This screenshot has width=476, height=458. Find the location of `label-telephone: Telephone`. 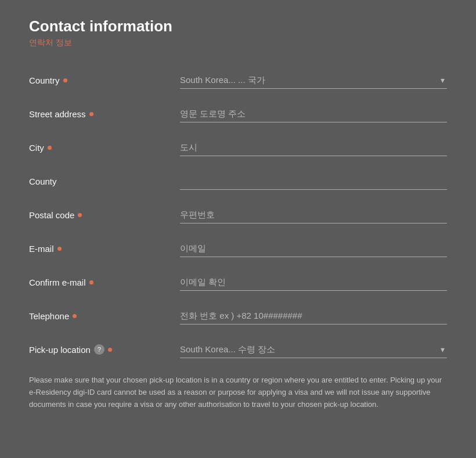

label-telephone: Telephone is located at coordinates (104, 316).